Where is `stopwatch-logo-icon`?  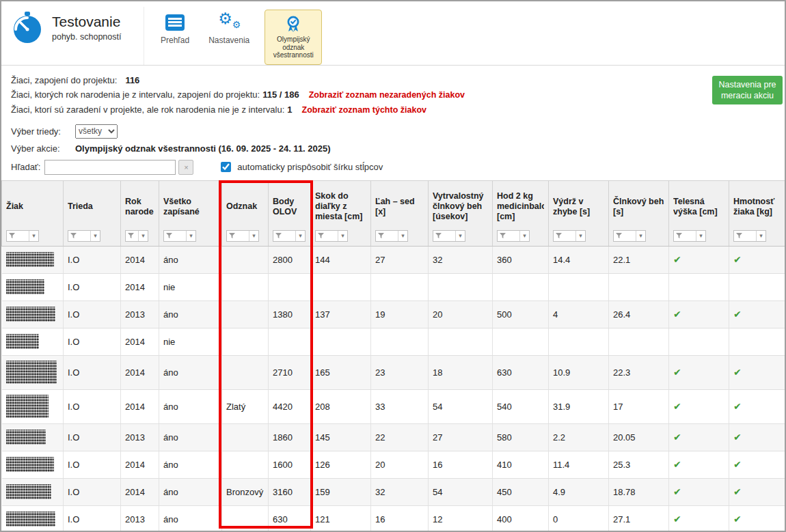
stopwatch-logo-icon is located at coordinates (27, 27).